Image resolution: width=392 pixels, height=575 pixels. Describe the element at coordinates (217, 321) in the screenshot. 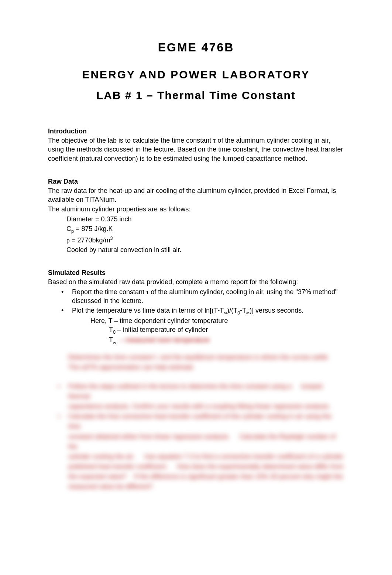

I see `bullet2-sub1: Here, T – time dependent cylinder temper…` at that location.